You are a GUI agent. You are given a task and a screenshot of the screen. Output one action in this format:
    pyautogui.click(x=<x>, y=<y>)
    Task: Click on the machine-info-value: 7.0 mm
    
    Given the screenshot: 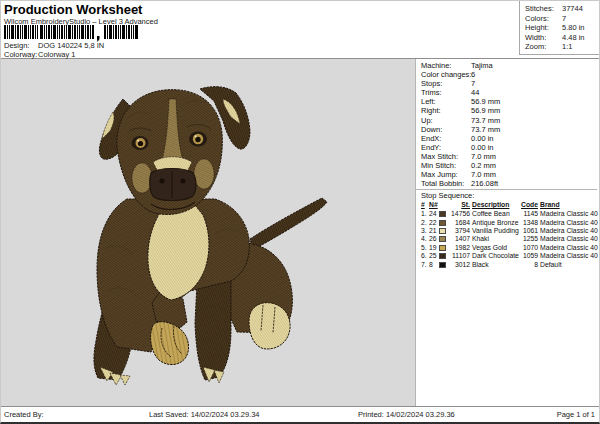 What is the action you would take?
    pyautogui.click(x=484, y=174)
    